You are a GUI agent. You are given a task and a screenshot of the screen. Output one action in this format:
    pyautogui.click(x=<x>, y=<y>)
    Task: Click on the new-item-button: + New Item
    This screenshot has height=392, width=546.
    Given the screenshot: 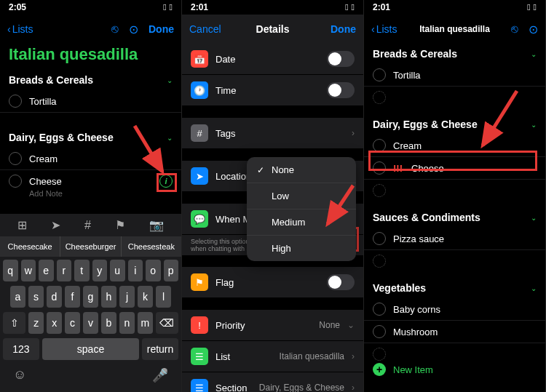 What is the action you would take?
    pyautogui.click(x=454, y=369)
    